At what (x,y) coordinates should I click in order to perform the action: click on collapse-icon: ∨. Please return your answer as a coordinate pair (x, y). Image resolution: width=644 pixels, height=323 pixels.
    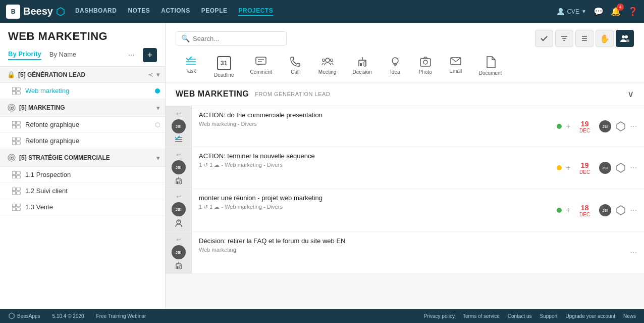
    Looking at the image, I should click on (631, 94).